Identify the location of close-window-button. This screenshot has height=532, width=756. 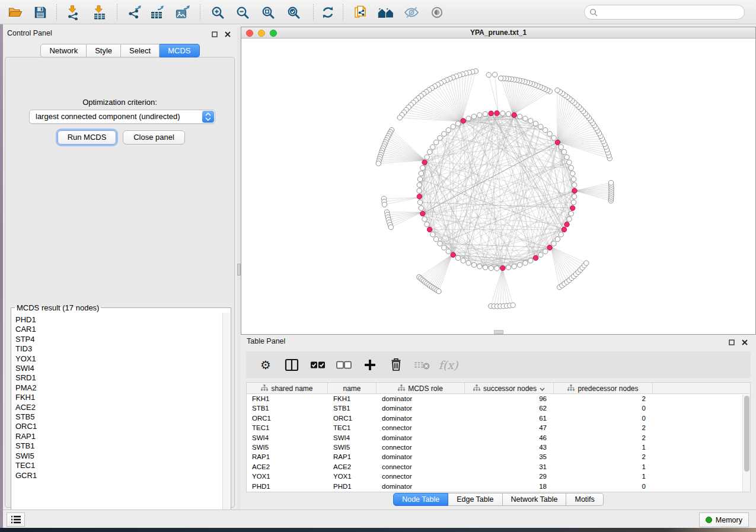
(250, 33).